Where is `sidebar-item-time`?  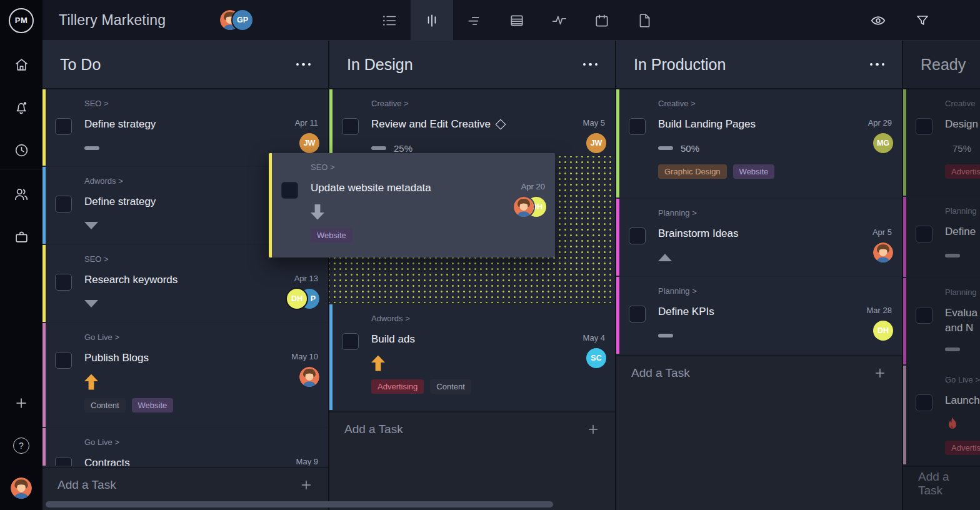 sidebar-item-time is located at coordinates (21, 150).